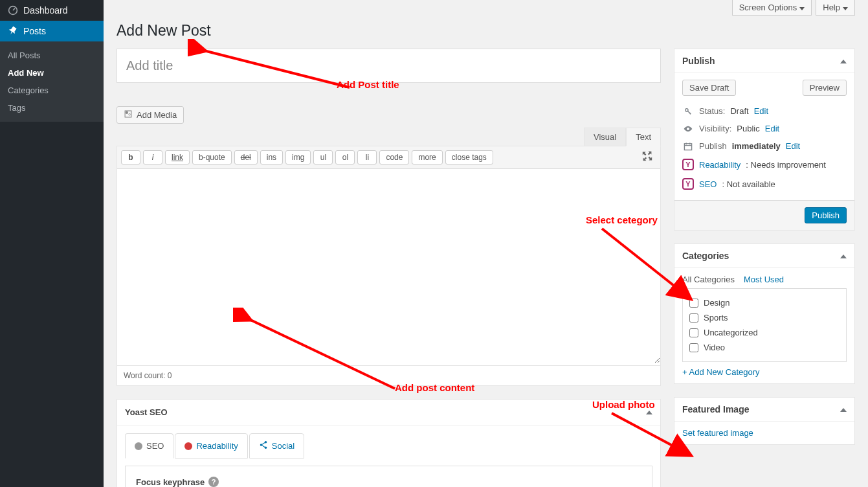 The height and width of the screenshot is (487, 868). What do you see at coordinates (246, 157) in the screenshot?
I see `qt-del: del` at bounding box center [246, 157].